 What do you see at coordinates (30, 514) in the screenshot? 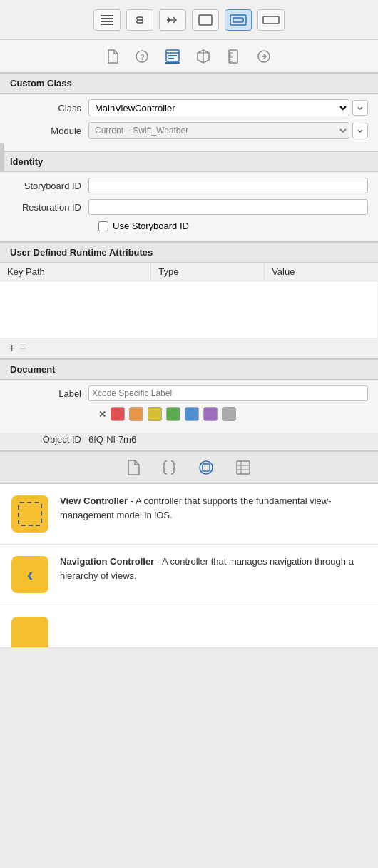
I see `vc-icon-wrap` at bounding box center [30, 514].